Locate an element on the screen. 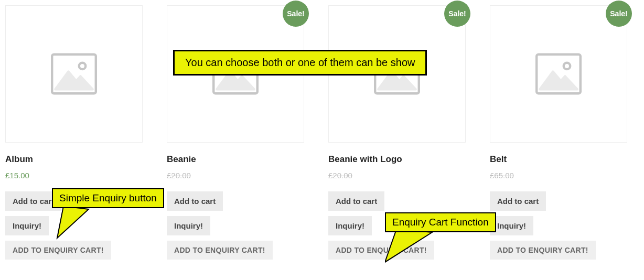  product-title: Belt is located at coordinates (559, 159).